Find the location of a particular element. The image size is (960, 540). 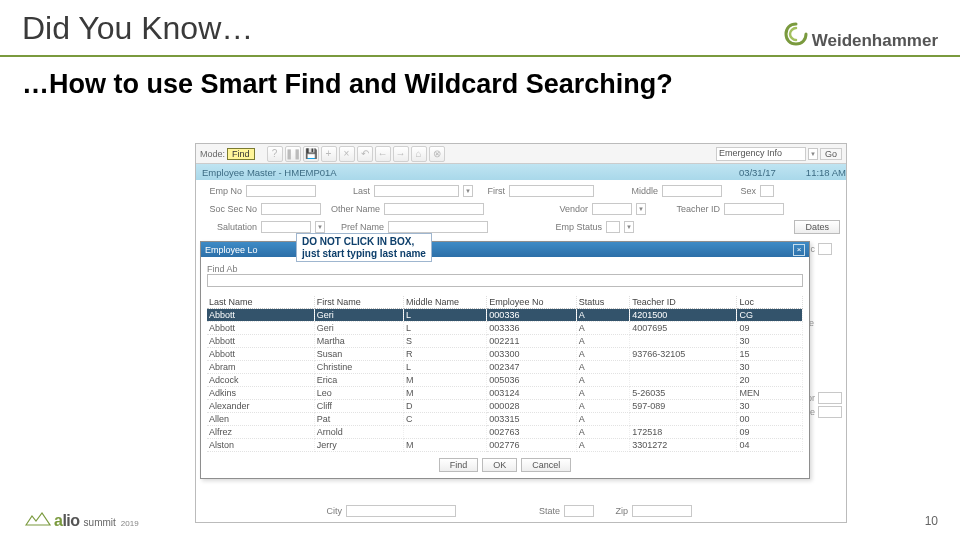

find-button: Find is located at coordinates (459, 465).